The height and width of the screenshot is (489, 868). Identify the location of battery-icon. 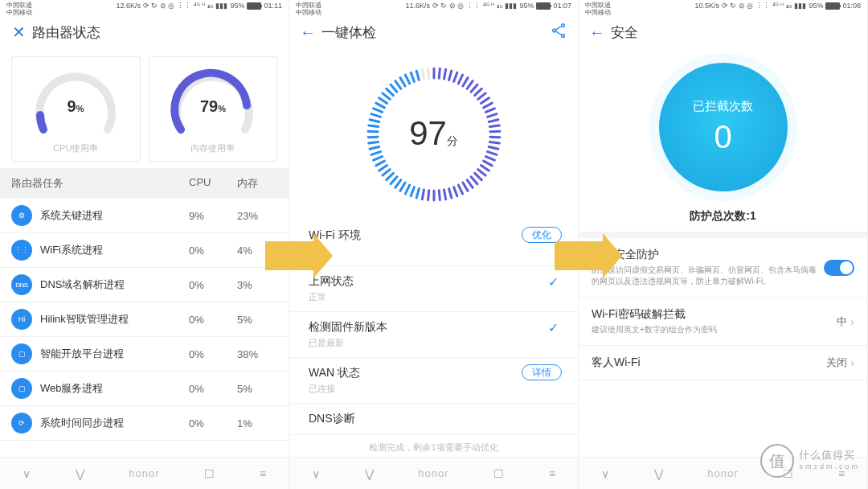
(833, 6).